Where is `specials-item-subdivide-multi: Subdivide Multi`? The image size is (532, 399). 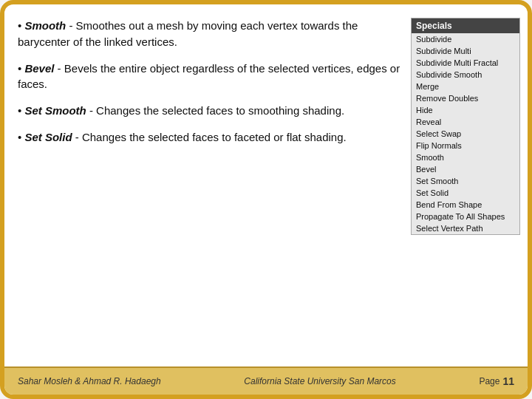 specials-item-subdivide-multi: Subdivide Multi is located at coordinates (466, 51).